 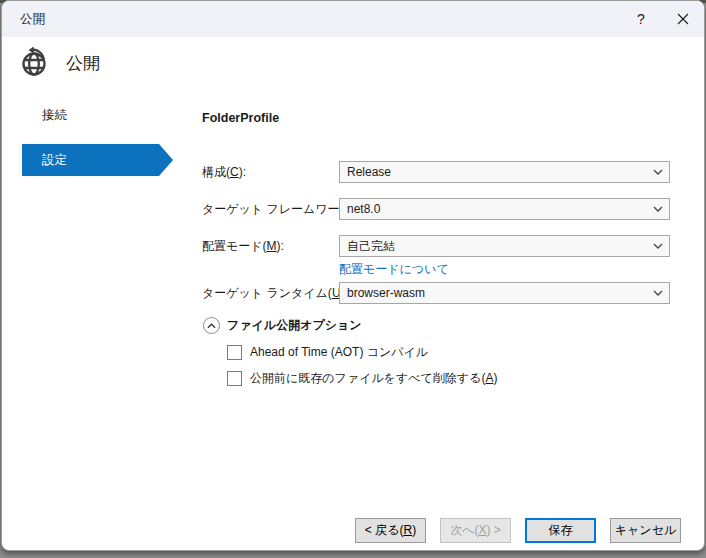 What do you see at coordinates (504, 209) in the screenshot?
I see `target-framework-dropdown: net8.0` at bounding box center [504, 209].